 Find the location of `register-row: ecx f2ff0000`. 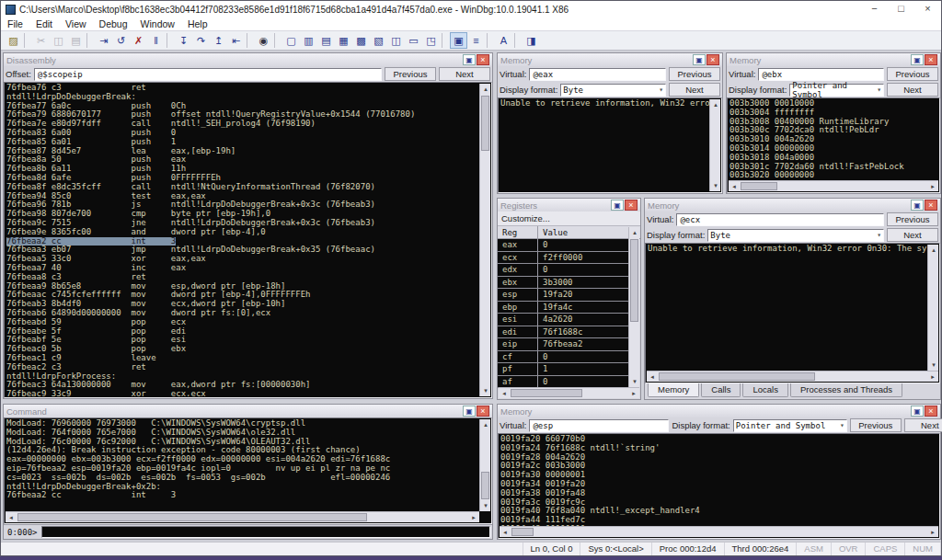

register-row: ecx f2ff0000 is located at coordinates (563, 258).